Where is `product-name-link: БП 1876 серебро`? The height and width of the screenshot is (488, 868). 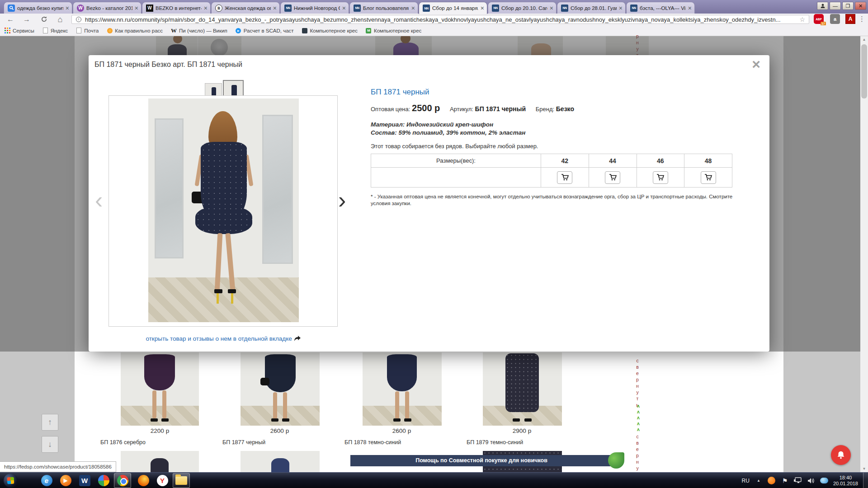 product-name-link: БП 1876 серебро is located at coordinates (159, 442).